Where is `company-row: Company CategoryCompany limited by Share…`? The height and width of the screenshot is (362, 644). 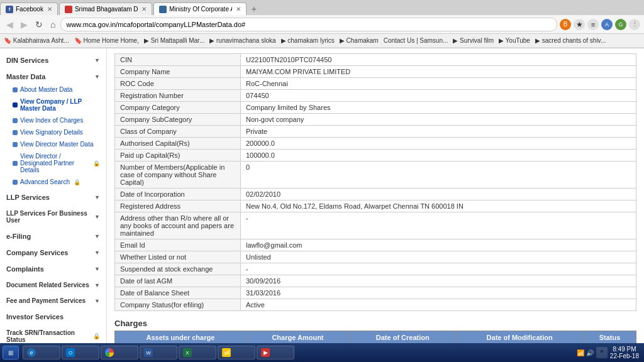 company-row: Company CategoryCompany limited by Share… is located at coordinates (376, 108).